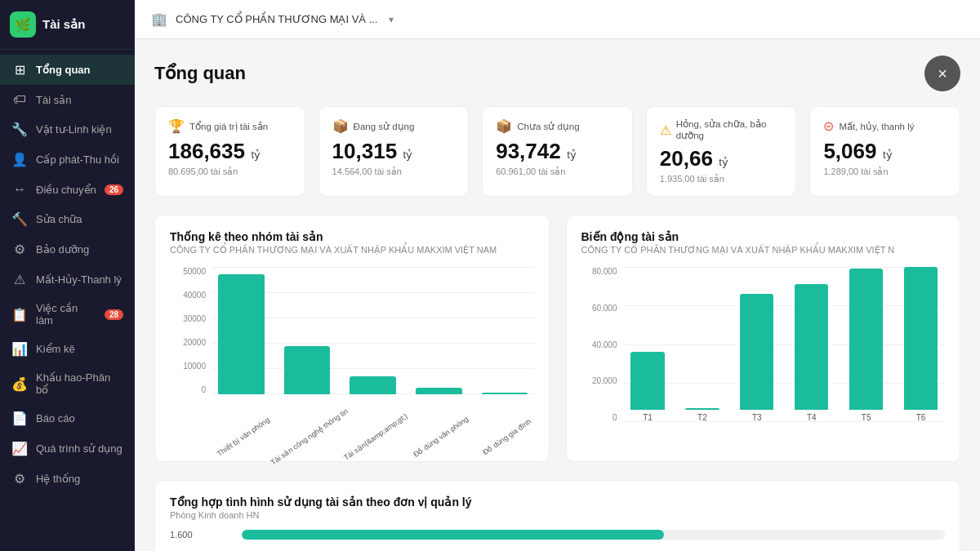 Image resolution: width=980 pixels, height=551 pixels. Describe the element at coordinates (67, 160) in the screenshot. I see `sidebar-item-cap-phat: 👤 Cấp phát-Thu hồi` at that location.